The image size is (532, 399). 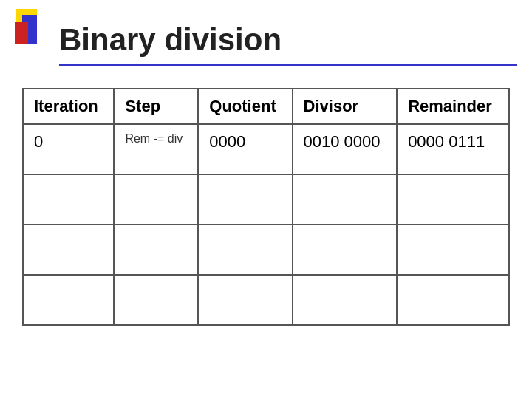 I want to click on col-header-quotient: Quotient, so click(x=245, y=106).